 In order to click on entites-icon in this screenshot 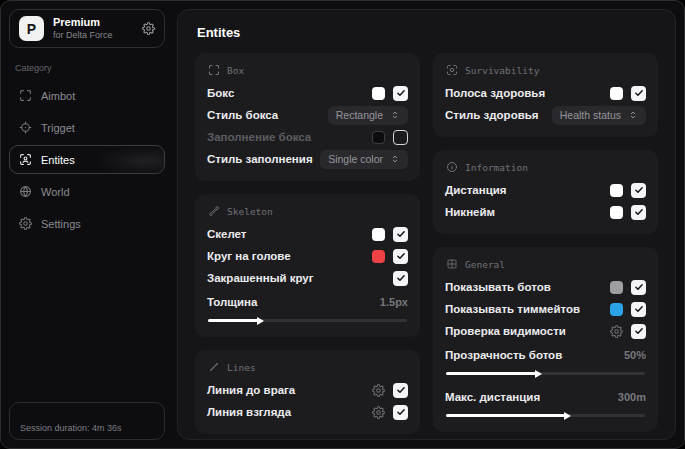, I will do `click(26, 160)`.